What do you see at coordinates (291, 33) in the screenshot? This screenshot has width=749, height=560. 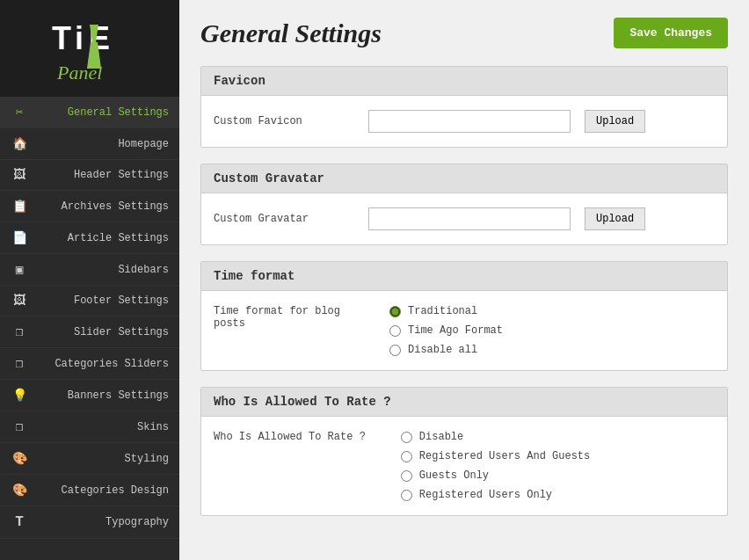 I see `page-title: General Settings` at bounding box center [291, 33].